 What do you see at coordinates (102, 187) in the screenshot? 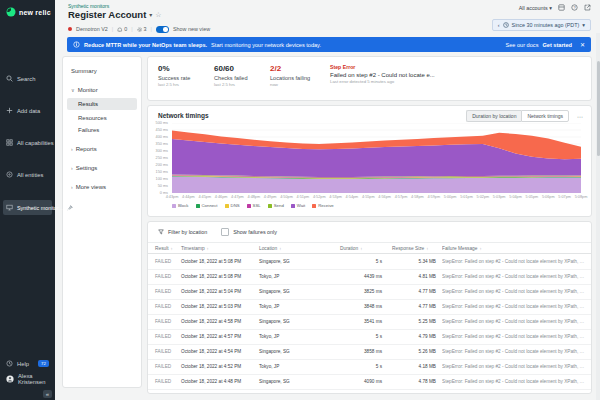
I see `subnav-more-views: ›More views` at bounding box center [102, 187].